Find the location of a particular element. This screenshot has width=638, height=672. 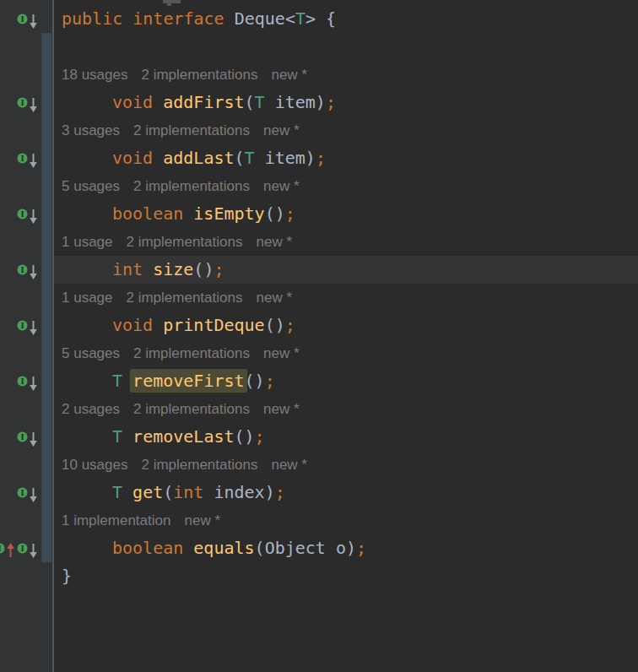

inlay-hint-line: 5 usages2 implementationsnew * is located at coordinates (346, 353).